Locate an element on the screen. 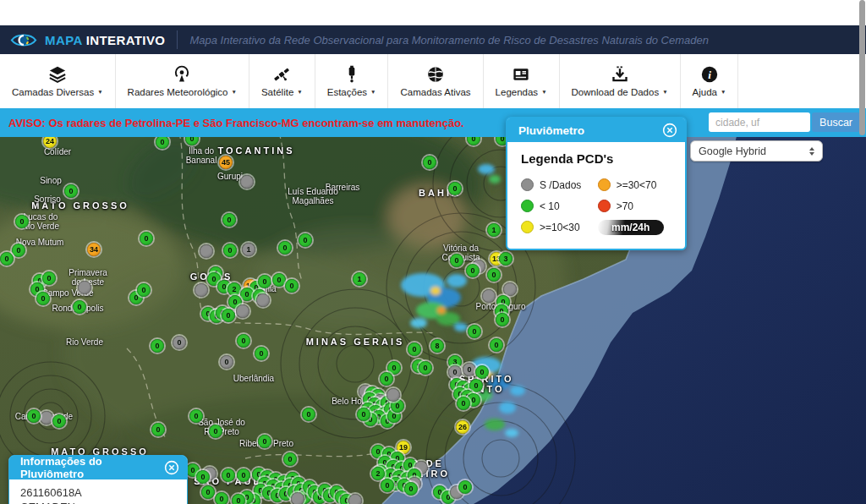 The image size is (866, 504). toolbar-item-estacoes: Estações ▼ is located at coordinates (352, 81).